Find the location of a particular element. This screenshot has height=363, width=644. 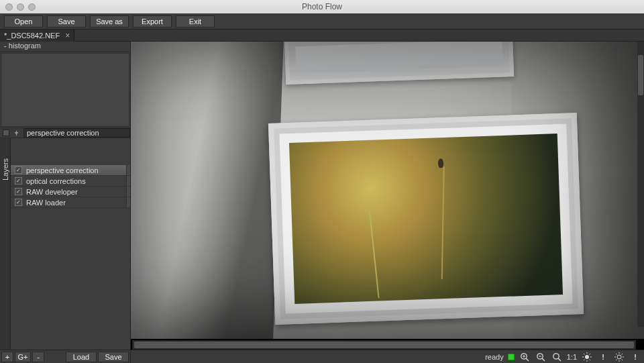

layer-label: RAW developer is located at coordinates (52, 192).